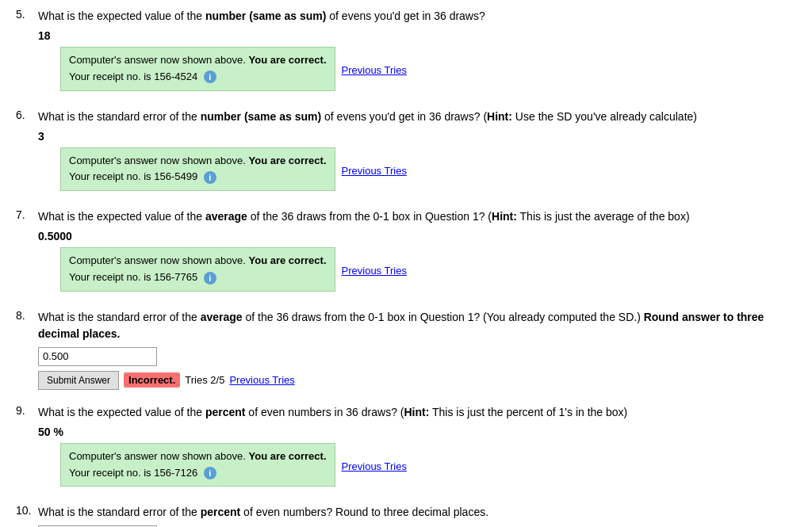 This screenshot has height=527, width=812. What do you see at coordinates (374, 271) in the screenshot?
I see `q7-prev-tries: Previous Tries` at bounding box center [374, 271].